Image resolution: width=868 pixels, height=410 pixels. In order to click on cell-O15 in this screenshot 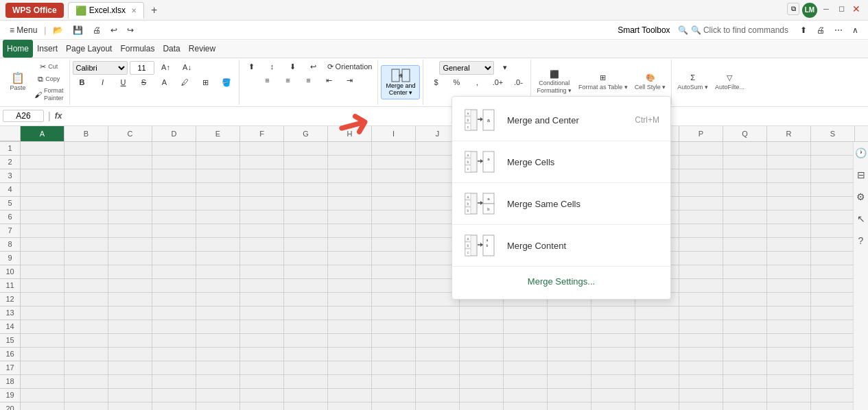, I will do `click(657, 341)`.